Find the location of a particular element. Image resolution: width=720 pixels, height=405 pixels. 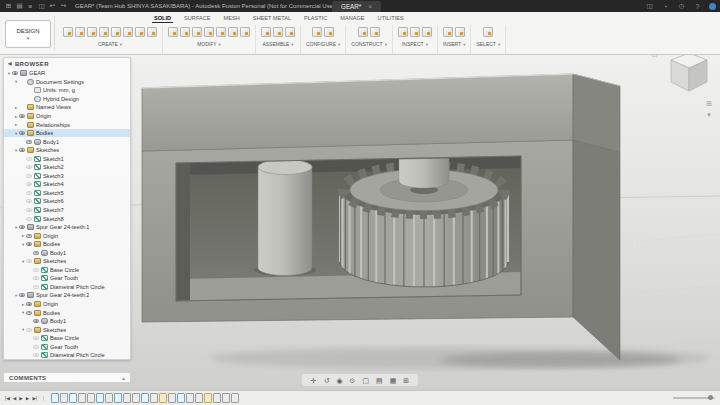

step-forward-icon: ▶ is located at coordinates (28, 398).